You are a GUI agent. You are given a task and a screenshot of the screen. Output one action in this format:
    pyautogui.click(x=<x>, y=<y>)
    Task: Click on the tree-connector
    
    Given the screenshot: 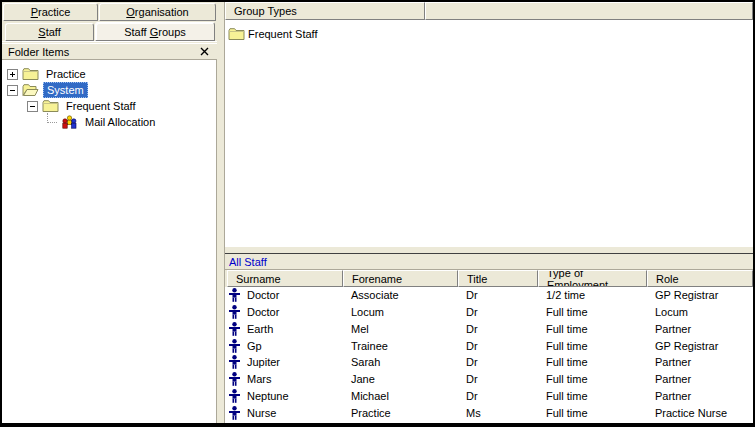 What is the action you would take?
    pyautogui.click(x=52, y=118)
    